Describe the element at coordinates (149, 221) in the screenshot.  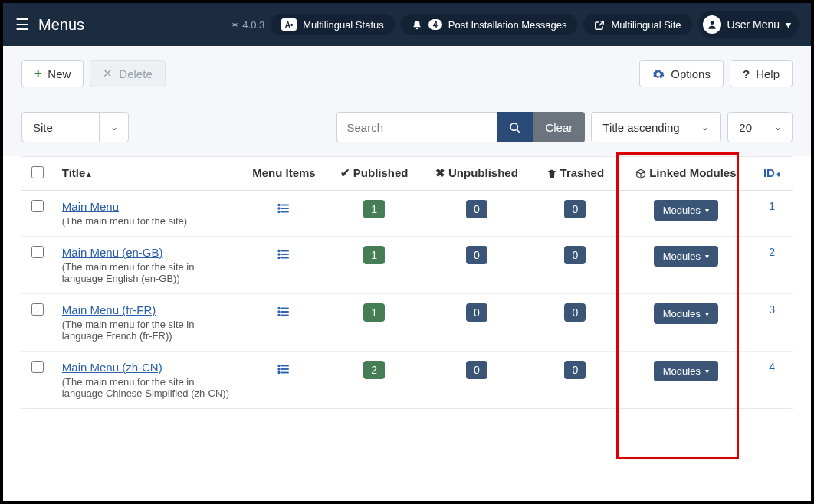
I see `menu-description: (The main menu for the site)` at that location.